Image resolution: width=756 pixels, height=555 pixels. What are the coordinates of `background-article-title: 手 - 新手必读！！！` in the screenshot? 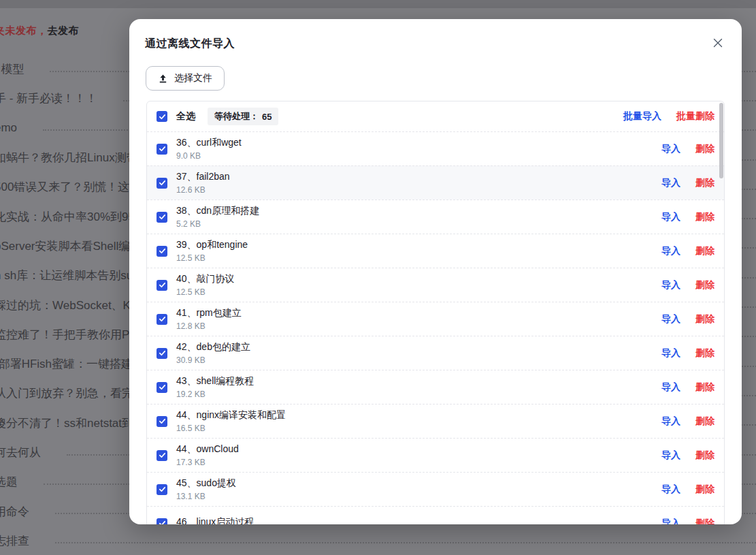 It's located at (49, 98).